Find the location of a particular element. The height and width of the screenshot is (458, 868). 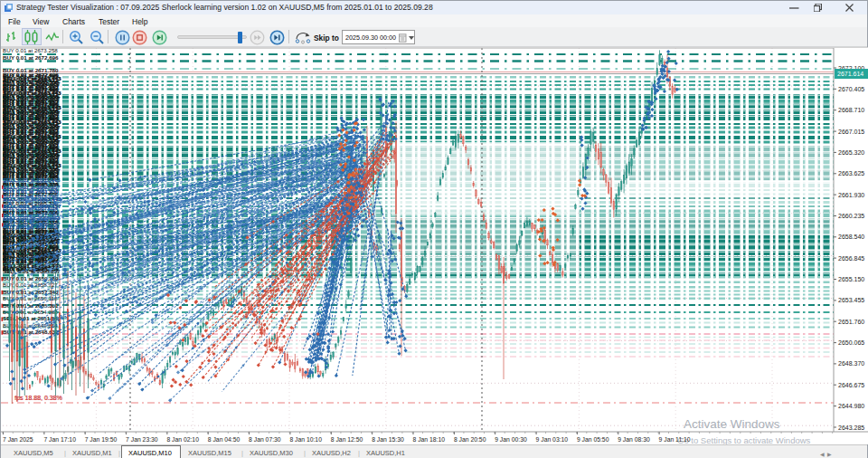

svg-text: 8 Jan 04:50 is located at coordinates (224, 440).